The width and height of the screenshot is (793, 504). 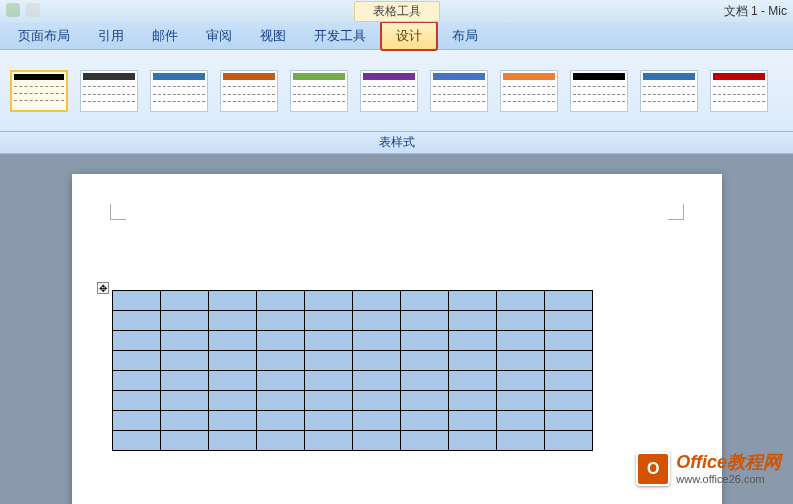 What do you see at coordinates (409, 36) in the screenshot?
I see `ribbon-tab-设计: 设计` at bounding box center [409, 36].